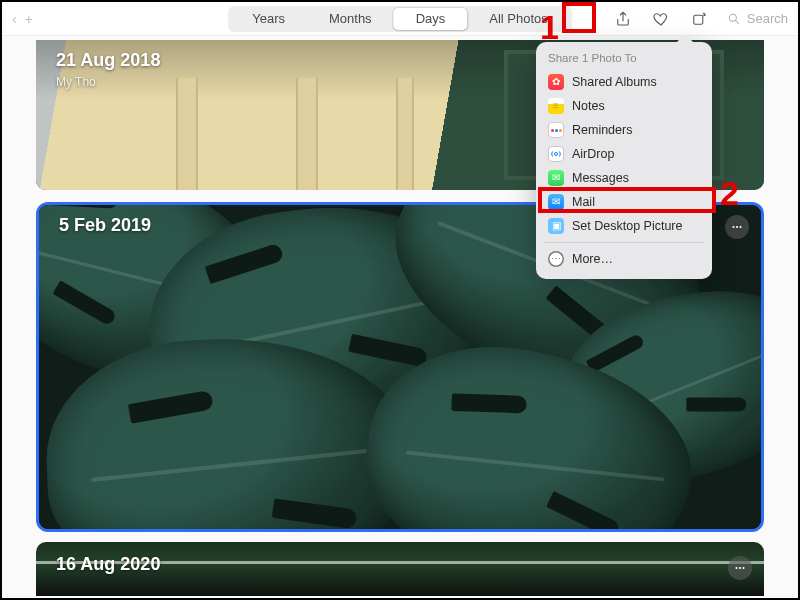 This screenshot has height=600, width=800. Describe the element at coordinates (556, 130) in the screenshot. I see `reminders-icon` at that location.